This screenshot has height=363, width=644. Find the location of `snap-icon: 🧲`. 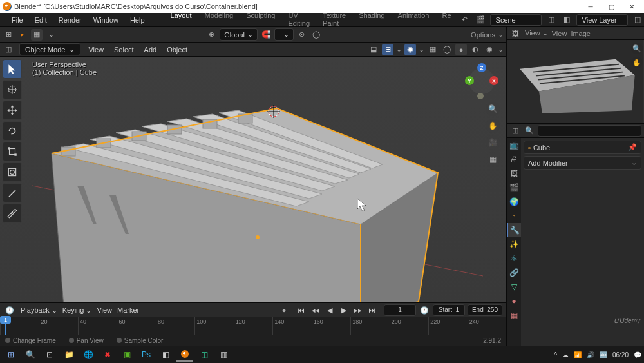

snap-icon: 🧲 is located at coordinates (266, 35).